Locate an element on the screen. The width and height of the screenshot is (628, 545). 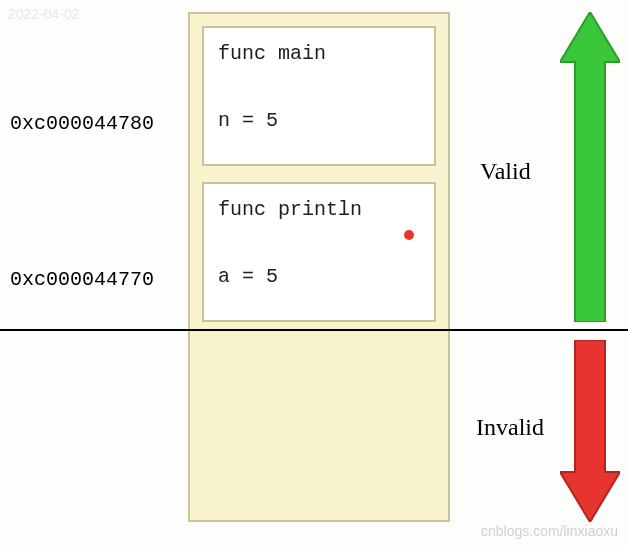
stack-frame-main: func main n = 5 is located at coordinates (319, 96).